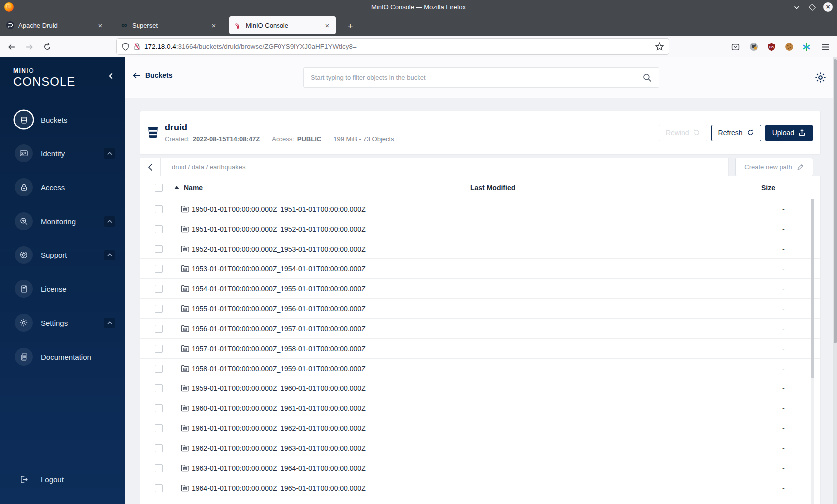 The image size is (837, 504). What do you see at coordinates (768, 188) in the screenshot?
I see `column-size: Size` at bounding box center [768, 188].